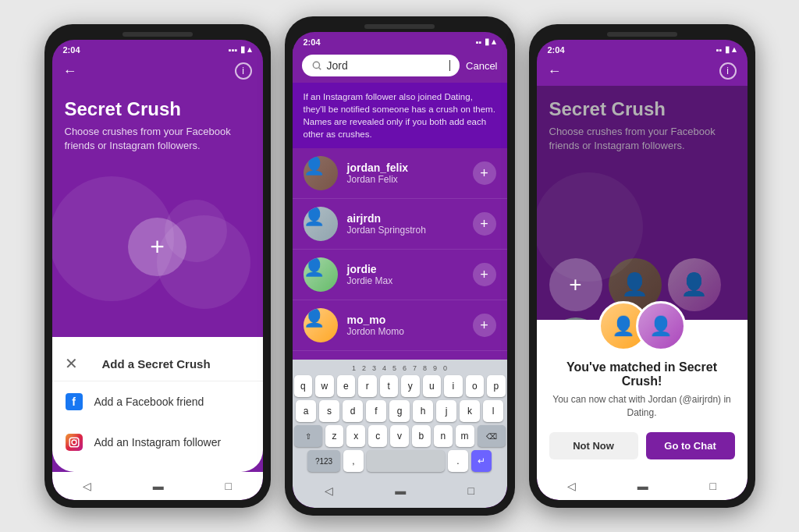 The height and width of the screenshot is (532, 799). What do you see at coordinates (400, 368) in the screenshot?
I see `keyboard-row-numbers: 1 2 3 4 5 6 7 8 9 0` at bounding box center [400, 368].